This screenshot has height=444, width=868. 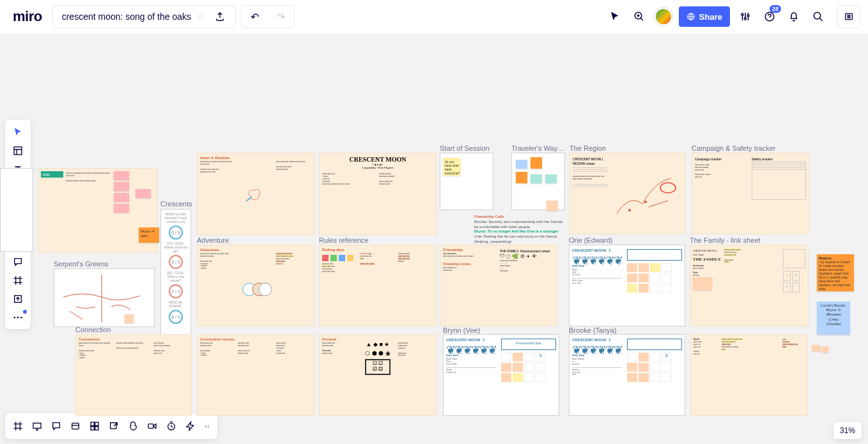 What do you see at coordinates (176, 280) in the screenshot?
I see `frame-crescents: What's up with this team? (and crescent …` at bounding box center [176, 280].